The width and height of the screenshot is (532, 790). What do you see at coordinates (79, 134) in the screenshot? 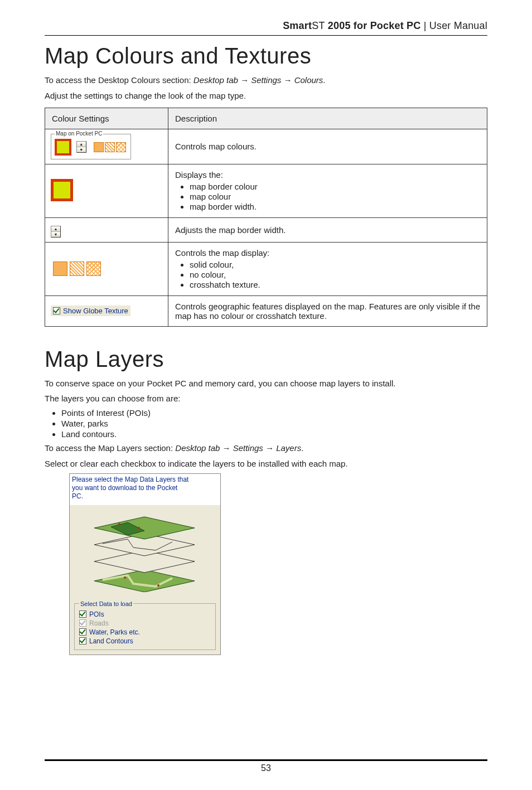
I see `group-legend: Map on Pocket PC` at bounding box center [79, 134].